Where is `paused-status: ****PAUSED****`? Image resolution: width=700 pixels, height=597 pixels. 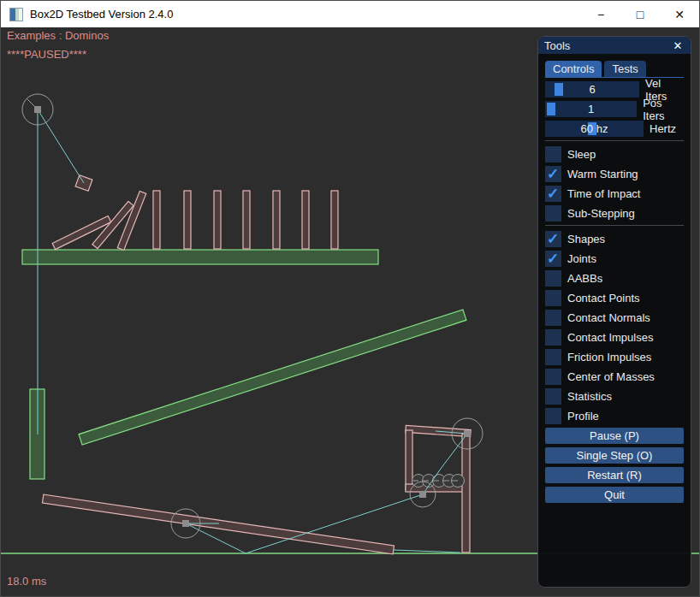
paused-status: ****PAUSED**** is located at coordinates (46, 55).